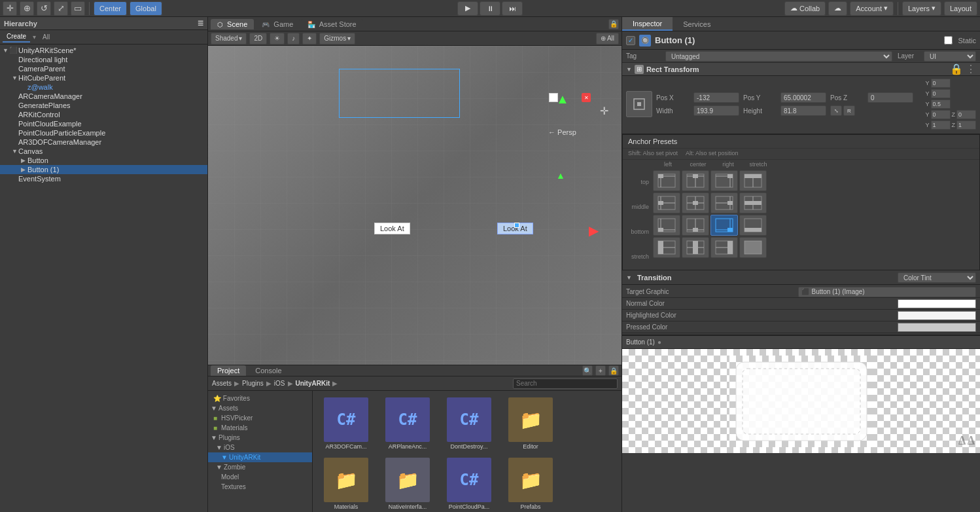  Describe the element at coordinates (260, 487) in the screenshot. I see `textures-item: Textures` at that location.